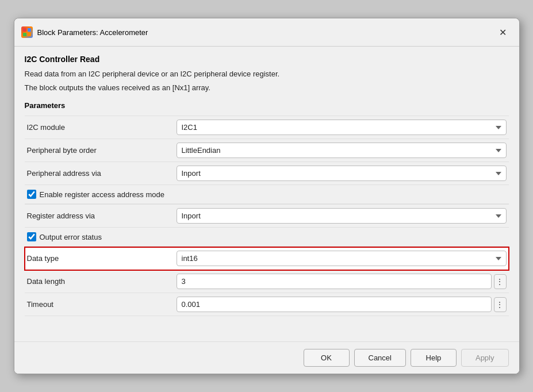  I want to click on byte-order-dropdown: LittleEndian BigEndian, so click(342, 151).